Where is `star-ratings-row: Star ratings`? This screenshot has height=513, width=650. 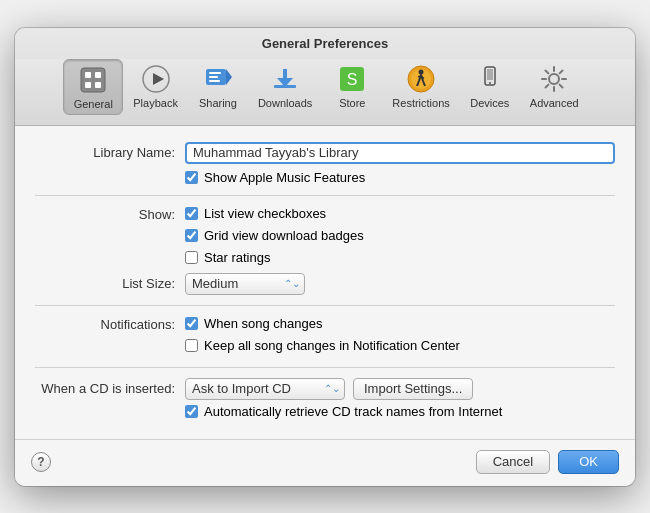 star-ratings-row: Star ratings is located at coordinates (274, 258).